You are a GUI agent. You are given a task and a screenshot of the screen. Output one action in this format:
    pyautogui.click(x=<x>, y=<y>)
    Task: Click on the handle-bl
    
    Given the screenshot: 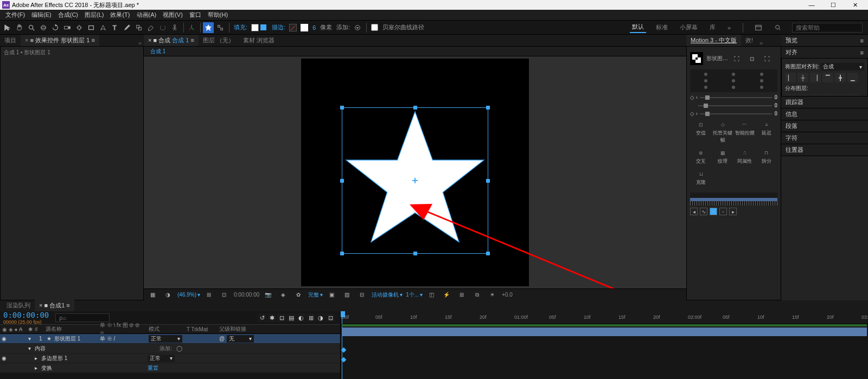 What is the action you would take?
    pyautogui.click(x=342, y=254)
    